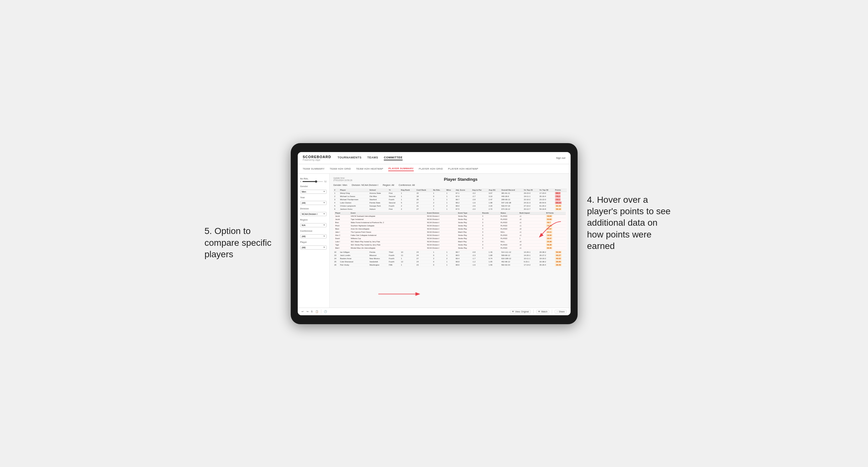  Describe the element at coordinates (313, 231) in the screenshot. I see `conference-label: Conference` at that location.